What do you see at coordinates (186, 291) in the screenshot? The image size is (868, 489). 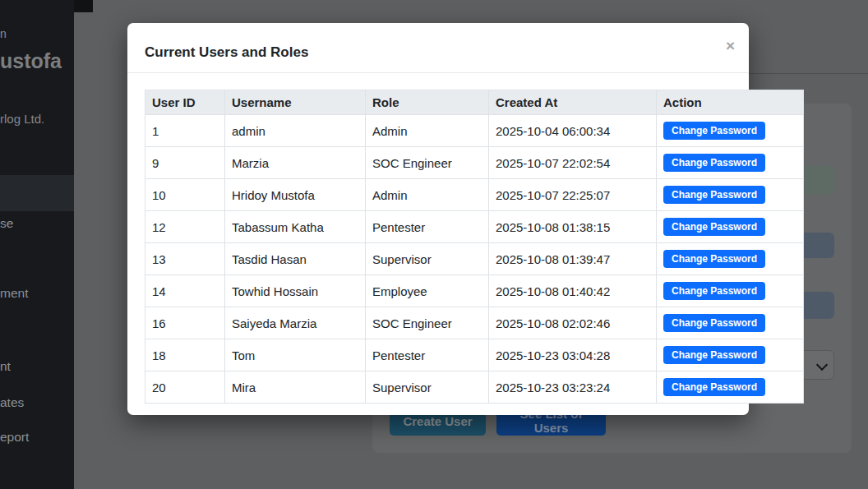 I see `cell-id: 14` at bounding box center [186, 291].